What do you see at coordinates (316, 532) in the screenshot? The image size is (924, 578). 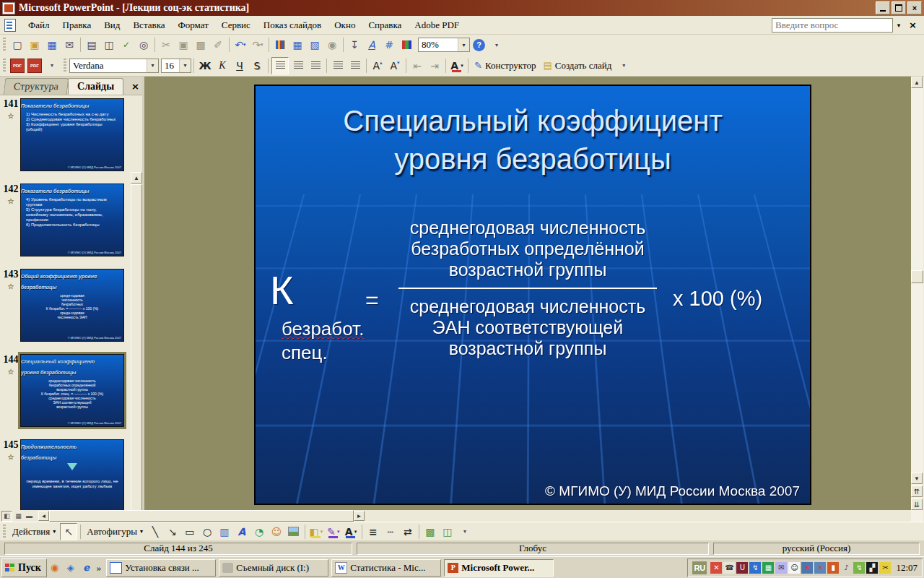 I see `fill-color-button: ◧▾` at bounding box center [316, 532].